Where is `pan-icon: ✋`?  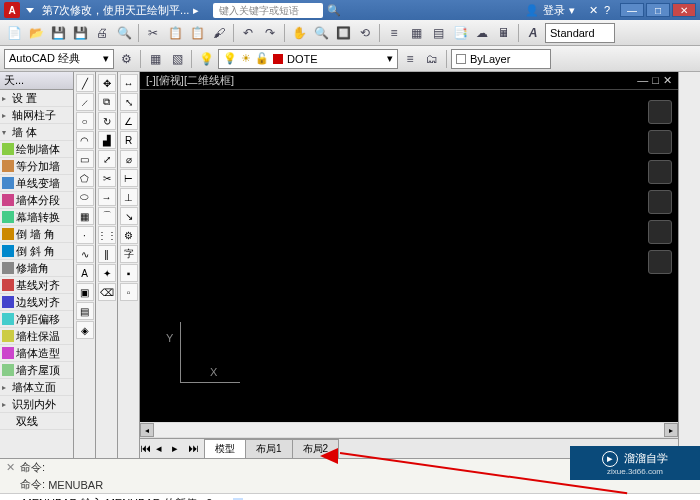
pan-icon: ✋ is located at coordinates (299, 33).